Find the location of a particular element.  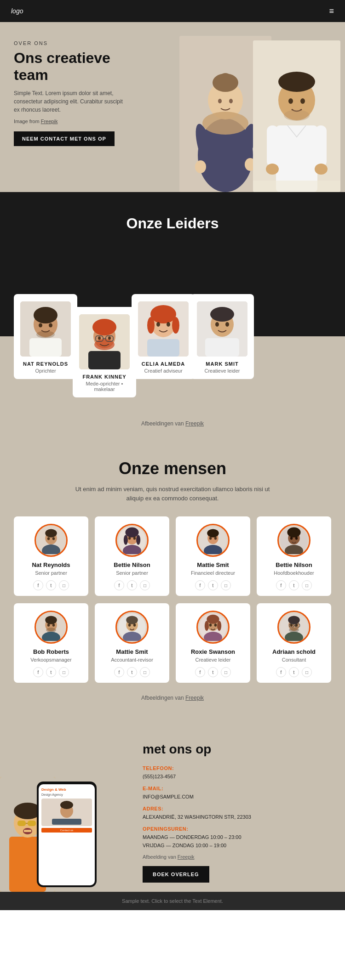

leader-img-frank is located at coordinates (104, 342).